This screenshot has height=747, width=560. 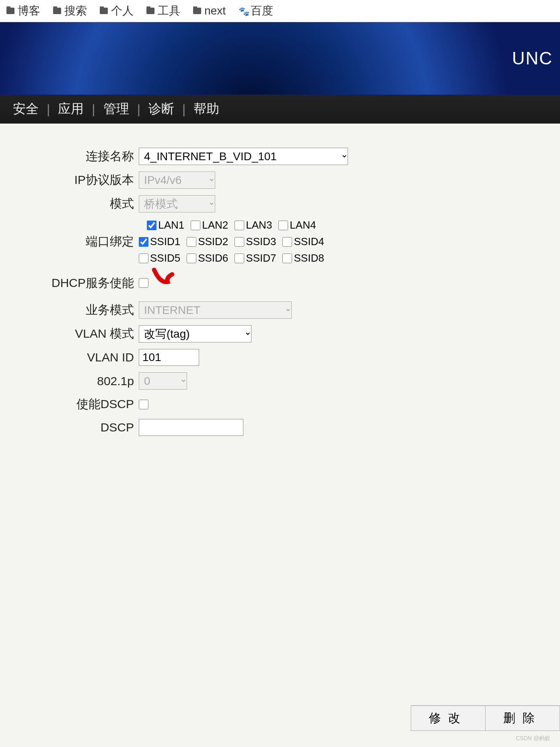 I want to click on connection-name-select: 4_INTERNET_B_VID_101, so click(x=243, y=156).